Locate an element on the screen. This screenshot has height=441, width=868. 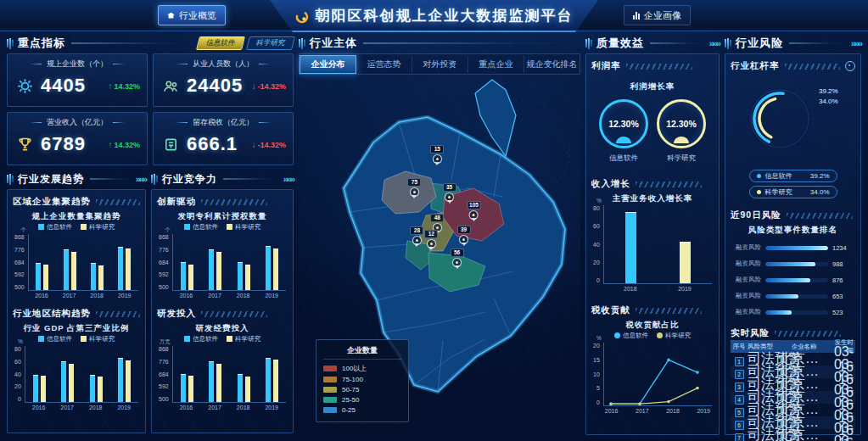
risk-bar-row: 融资风险 876 is located at coordinates (792, 280).